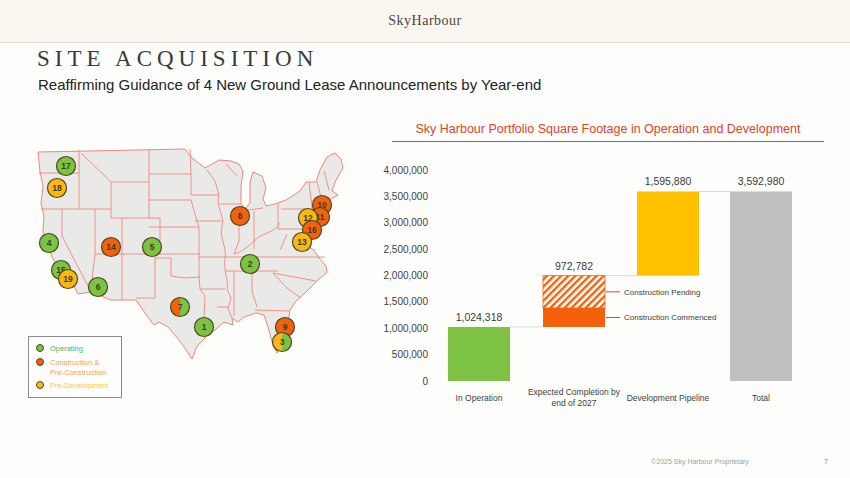 The width and height of the screenshot is (850, 478). I want to click on map-marker-17: 17, so click(66, 166).